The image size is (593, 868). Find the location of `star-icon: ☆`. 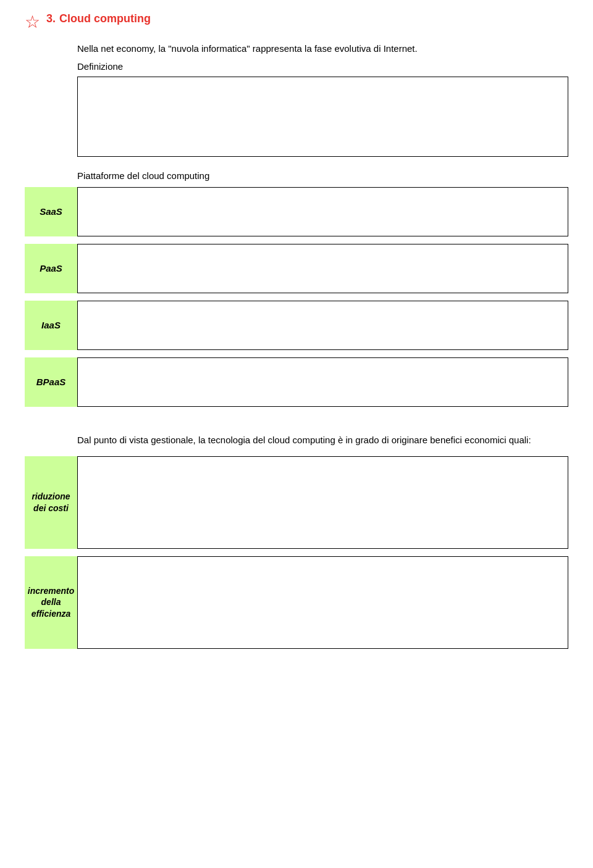

star-icon: ☆ is located at coordinates (32, 22).